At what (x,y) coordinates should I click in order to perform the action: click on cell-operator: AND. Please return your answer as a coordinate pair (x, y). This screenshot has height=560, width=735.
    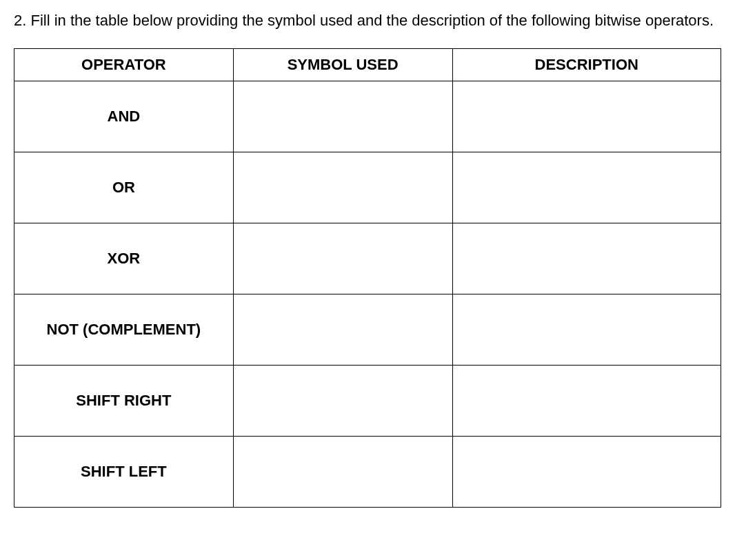
    Looking at the image, I should click on (124, 116).